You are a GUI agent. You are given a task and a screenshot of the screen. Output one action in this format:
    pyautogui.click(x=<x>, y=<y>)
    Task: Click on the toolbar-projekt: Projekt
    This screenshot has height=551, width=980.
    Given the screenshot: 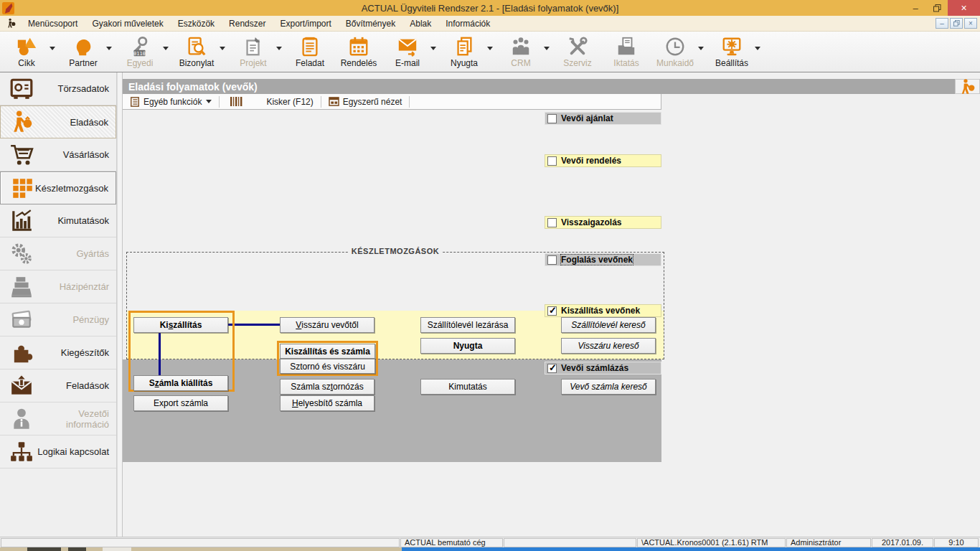 What is the action you would take?
    pyautogui.click(x=257, y=52)
    